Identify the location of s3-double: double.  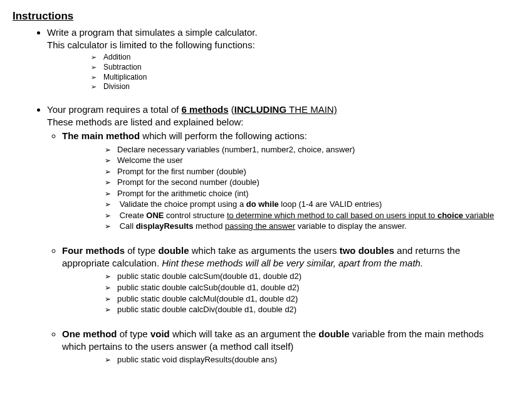
(333, 333).